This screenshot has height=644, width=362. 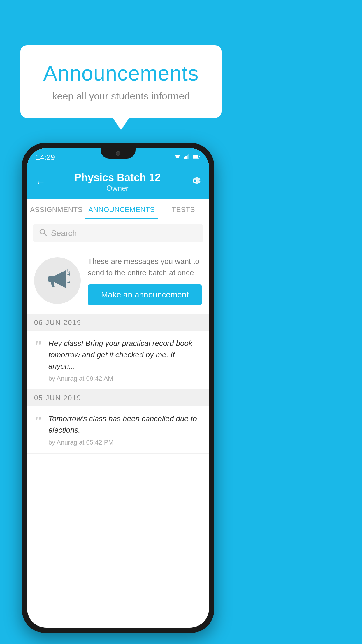 I want to click on status-time: 14:29, so click(x=45, y=158).